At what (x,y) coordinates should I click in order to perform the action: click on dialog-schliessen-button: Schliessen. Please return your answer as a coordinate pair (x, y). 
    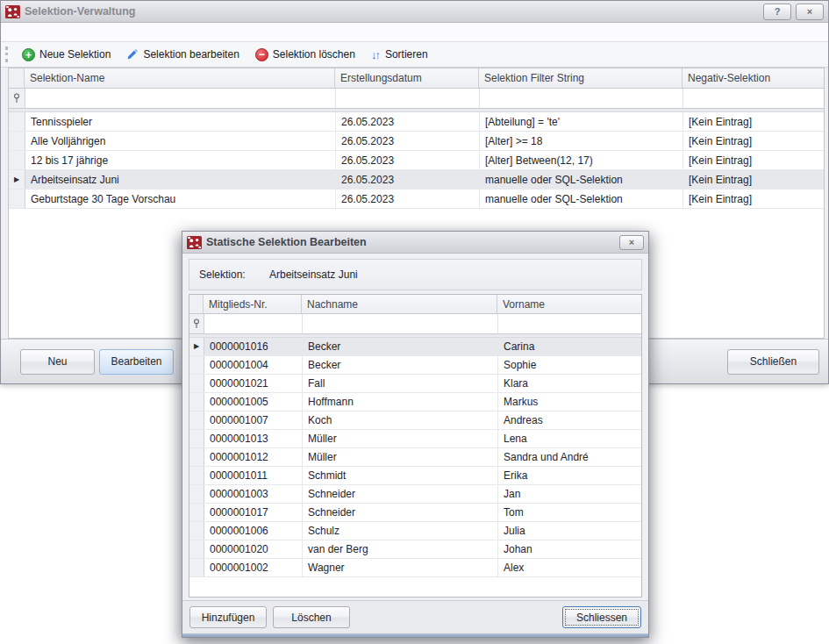
    Looking at the image, I should click on (602, 618).